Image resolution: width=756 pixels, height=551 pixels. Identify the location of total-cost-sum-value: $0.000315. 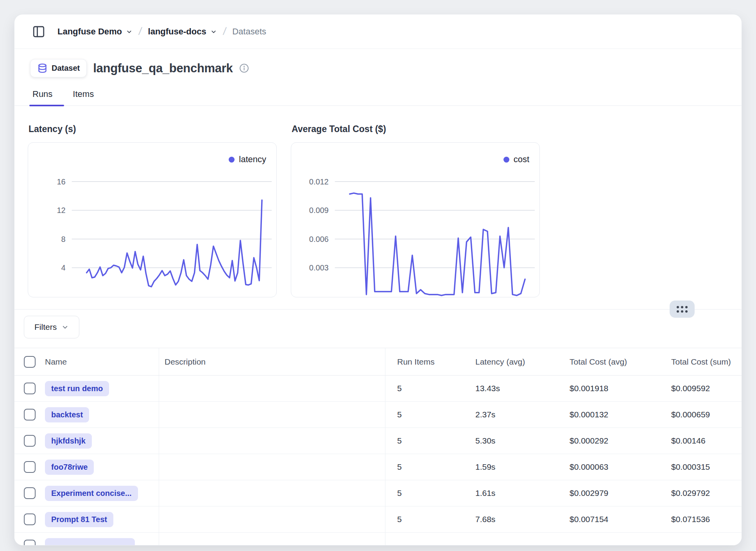
(700, 467).